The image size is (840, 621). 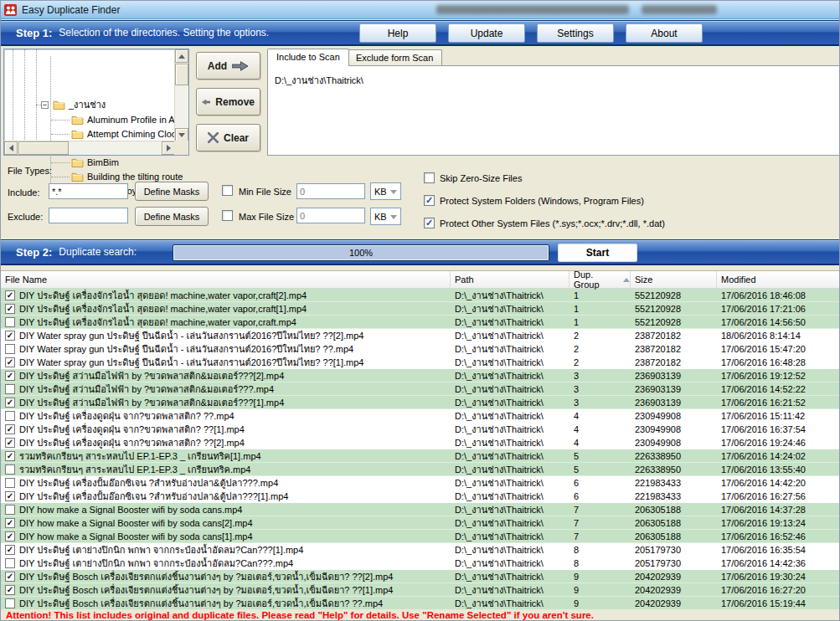 What do you see at coordinates (510, 280) in the screenshot?
I see `column-header-path: Path` at bounding box center [510, 280].